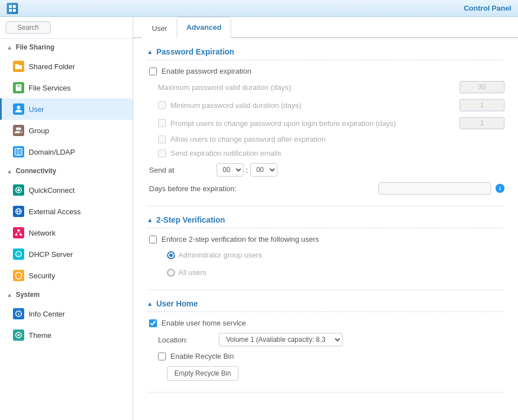 The image size is (518, 420). Describe the element at coordinates (49, 88) in the screenshot. I see `sidebar-item-label: File Services` at that location.